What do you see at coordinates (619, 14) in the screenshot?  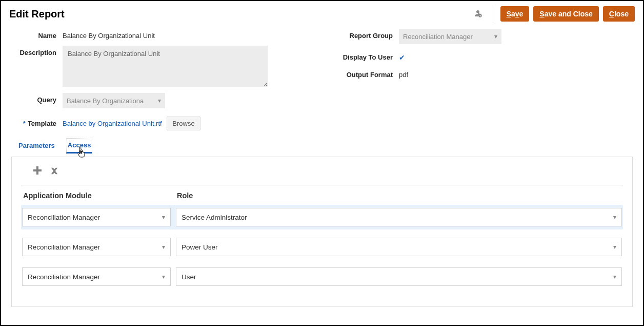 I see `close-button: Close` at bounding box center [619, 14].